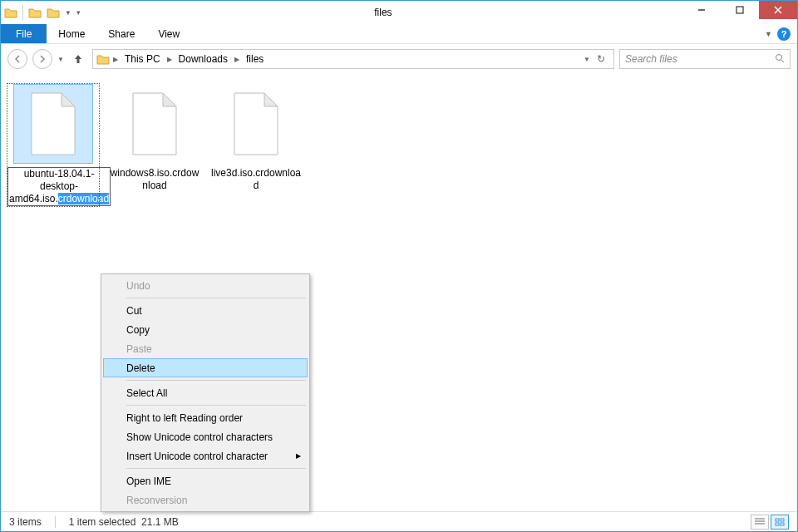  I want to click on ctx-reconversion: Reconversion, so click(205, 500).